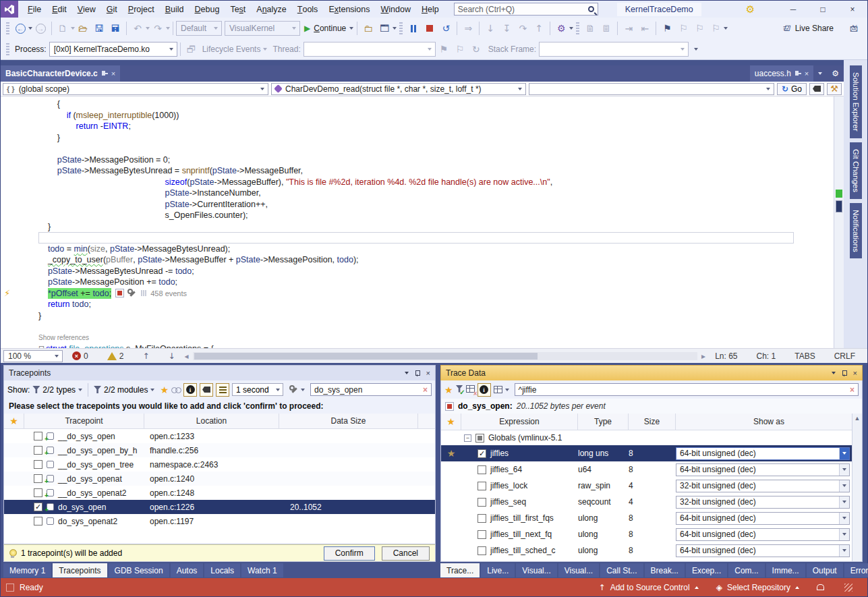  What do you see at coordinates (220, 372) in the screenshot?
I see `tracepoints-title-bar: Tracepoints ×` at bounding box center [220, 372].